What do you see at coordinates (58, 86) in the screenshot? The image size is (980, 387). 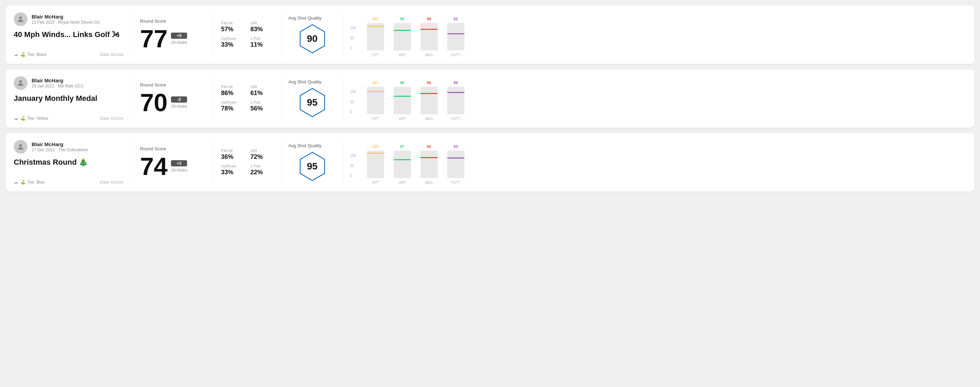 I see `user-meta-1: 29 Jan 2022 · Mill Ride GCC` at bounding box center [58, 86].